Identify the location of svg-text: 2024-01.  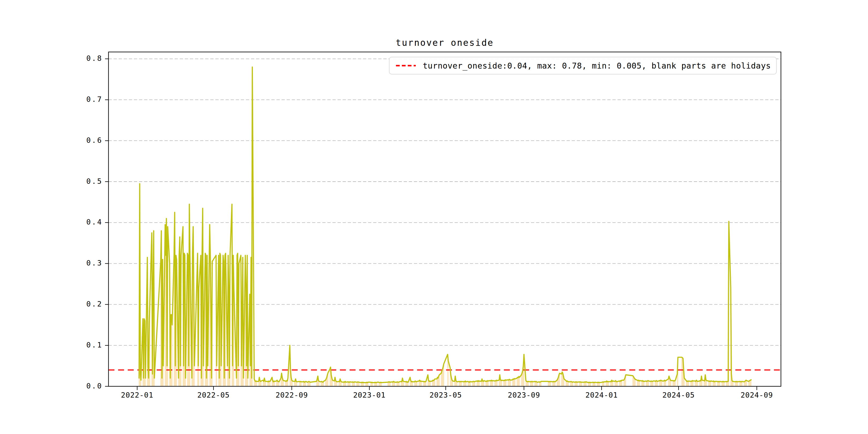
(601, 395).